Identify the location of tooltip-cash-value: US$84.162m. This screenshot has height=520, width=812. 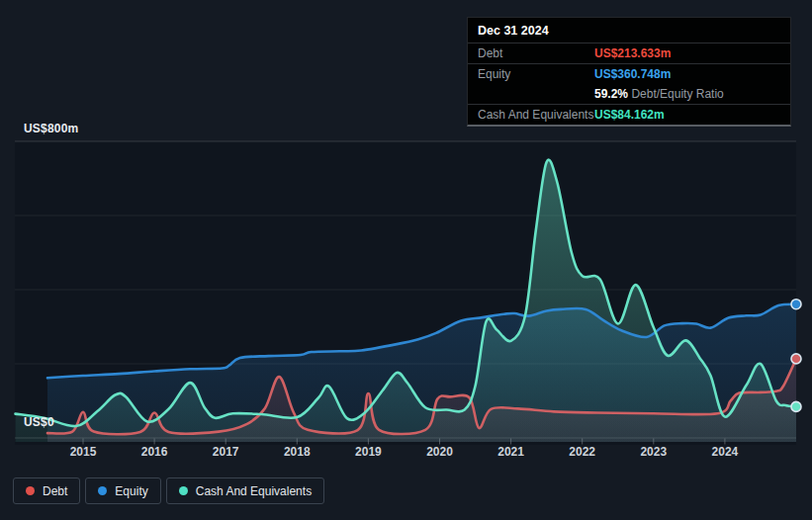
(687, 115).